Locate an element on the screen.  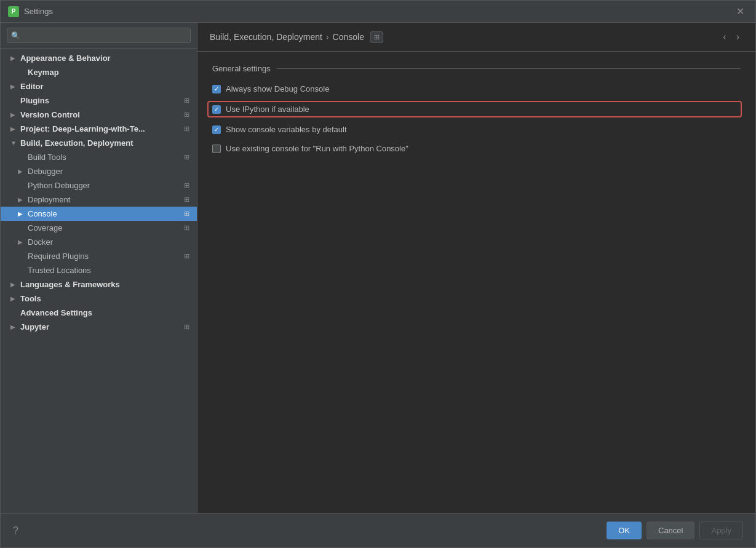
settings-rows: Always show Debug ConsoleUse IPython if … is located at coordinates (476, 119).